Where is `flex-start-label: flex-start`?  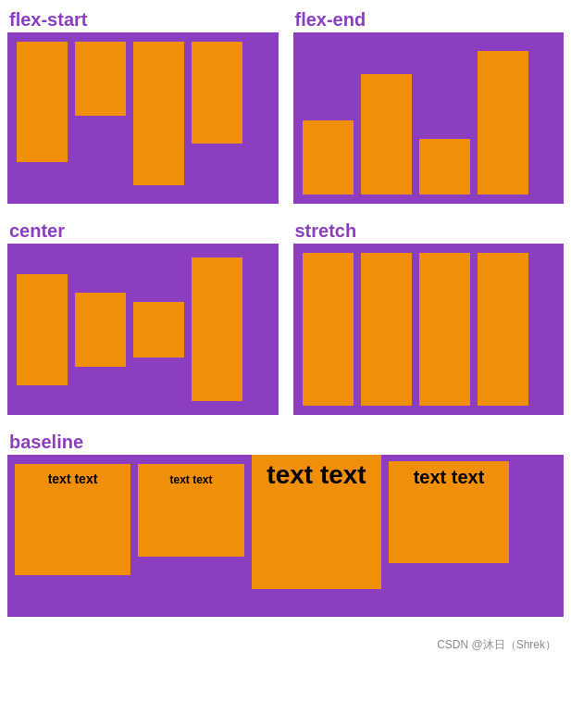
flex-start-label: flex-start is located at coordinates (143, 20).